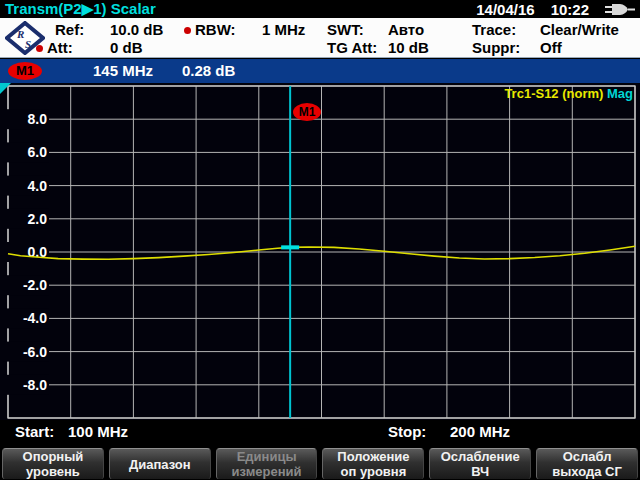 This screenshot has width=640, height=480. I want to click on softkey-reference-level: Опорныйуровень, so click(53, 464).